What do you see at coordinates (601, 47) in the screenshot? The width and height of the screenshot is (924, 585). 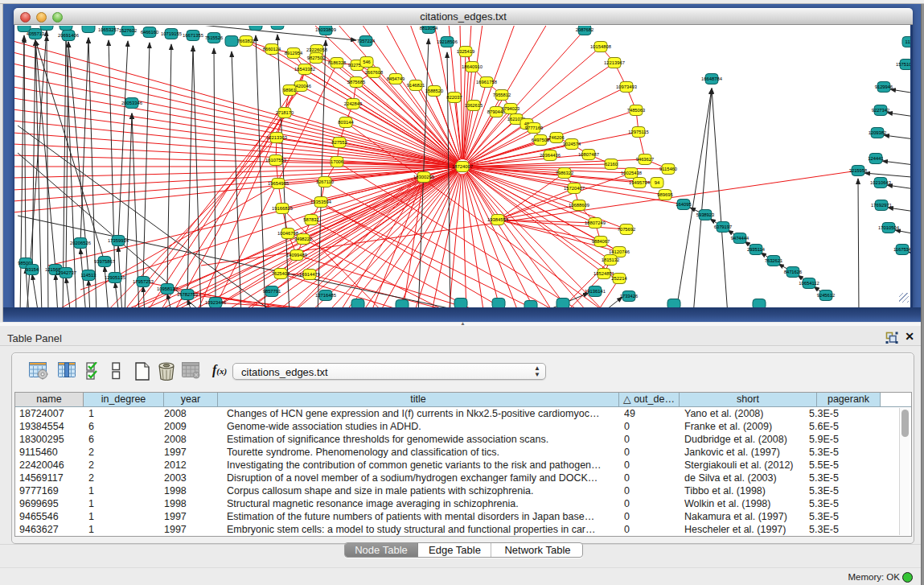 I see `svg-text: 10154808` at bounding box center [601, 47].